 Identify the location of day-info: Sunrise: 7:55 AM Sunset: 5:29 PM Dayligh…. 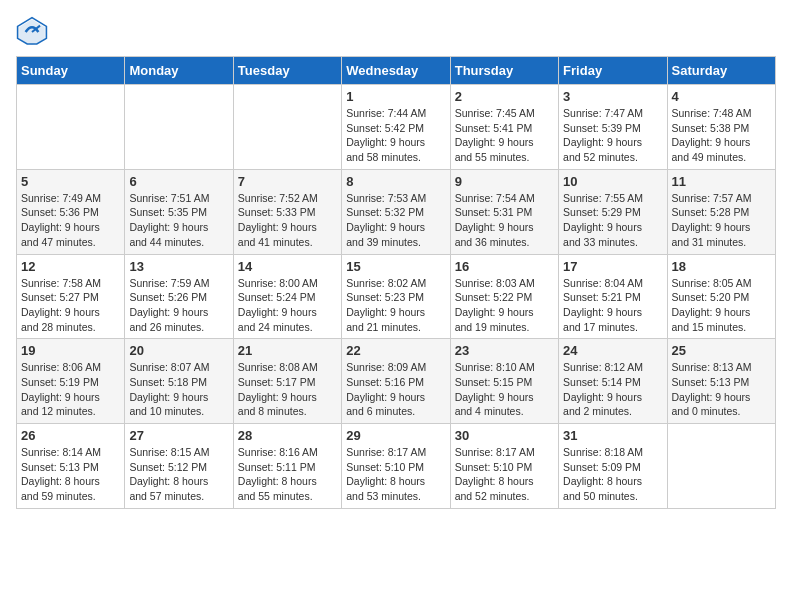
(612, 220).